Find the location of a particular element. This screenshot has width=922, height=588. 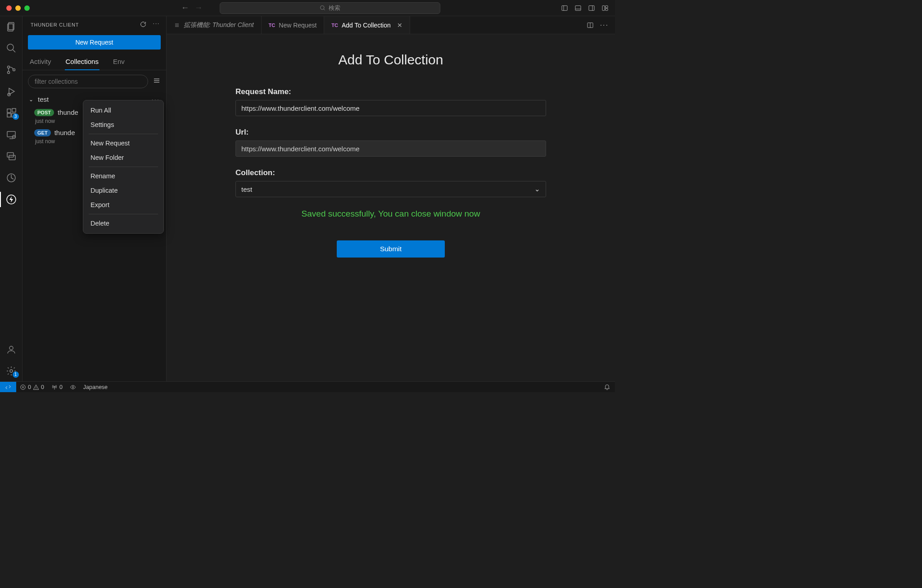

source-control-icon is located at coordinates (11, 70).